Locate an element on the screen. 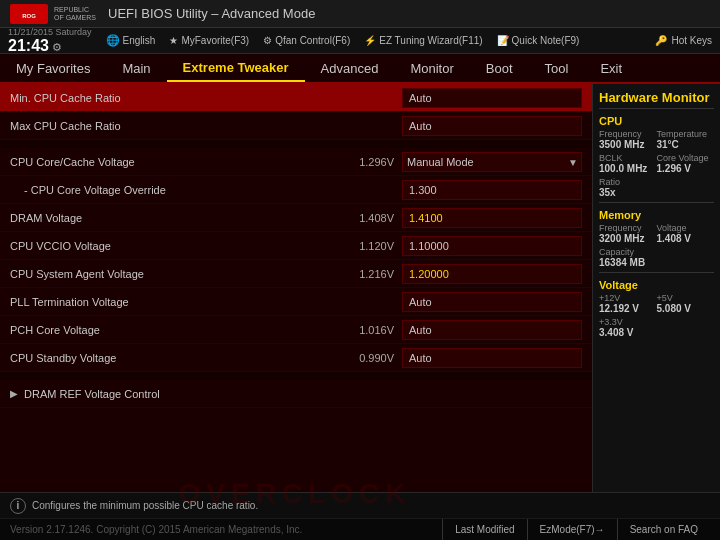 The image size is (720, 540). hot-keys-icon: 🔑 is located at coordinates (661, 40).